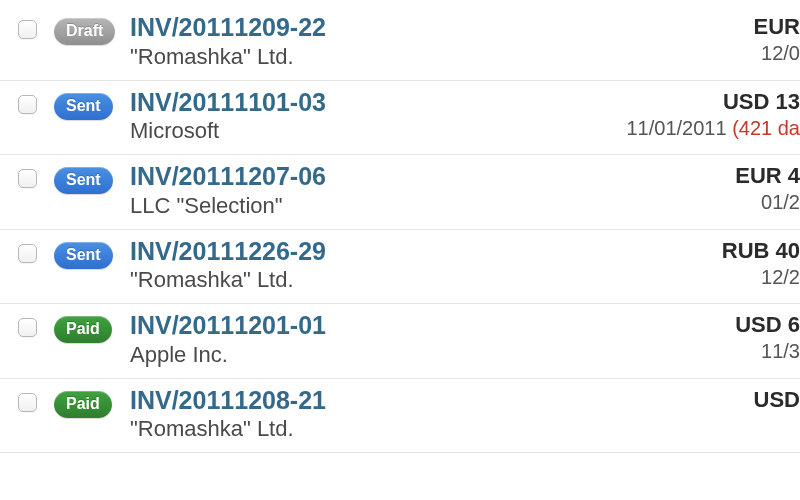 Image resolution: width=800 pixels, height=500 pixels. What do you see at coordinates (395, 252) in the screenshot?
I see `invoice-number-link: INV/20111226-29` at bounding box center [395, 252].